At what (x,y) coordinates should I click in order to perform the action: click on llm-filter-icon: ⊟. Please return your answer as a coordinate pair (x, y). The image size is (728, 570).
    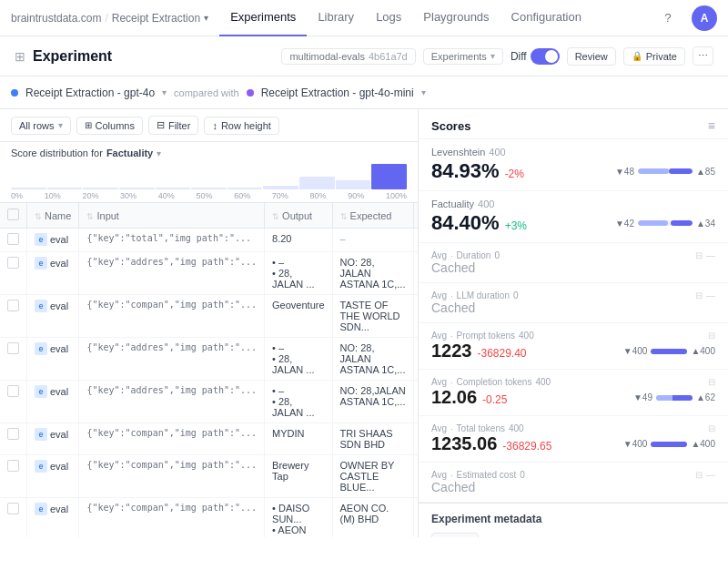
    Looking at the image, I should click on (699, 295).